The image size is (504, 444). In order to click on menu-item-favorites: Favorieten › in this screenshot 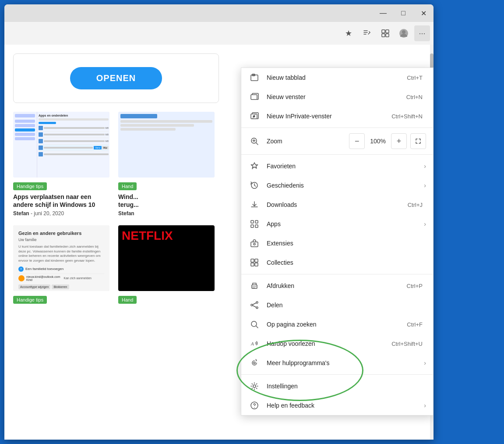, I will do `click(337, 166)`.